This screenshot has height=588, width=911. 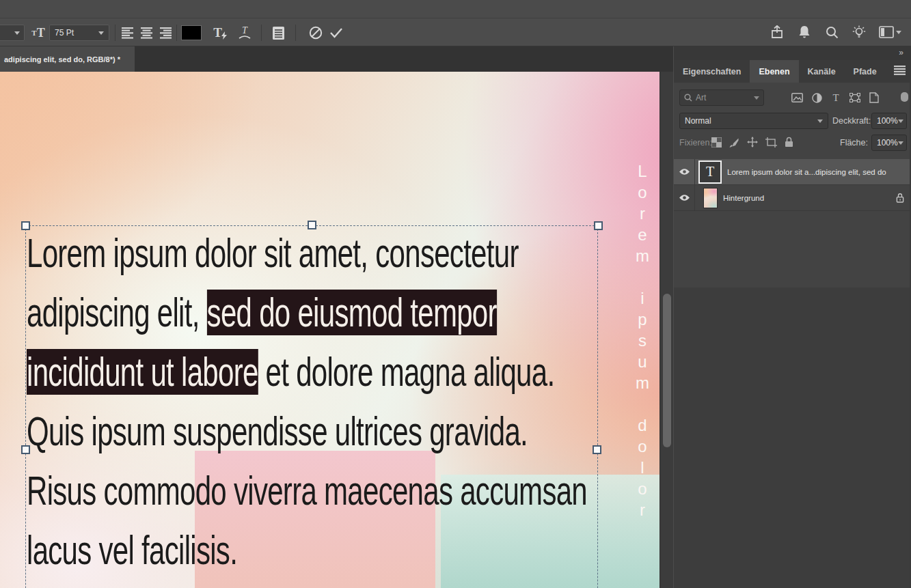 I want to click on selected-text-segment: sed do eiusmod tempor, so click(x=352, y=313).